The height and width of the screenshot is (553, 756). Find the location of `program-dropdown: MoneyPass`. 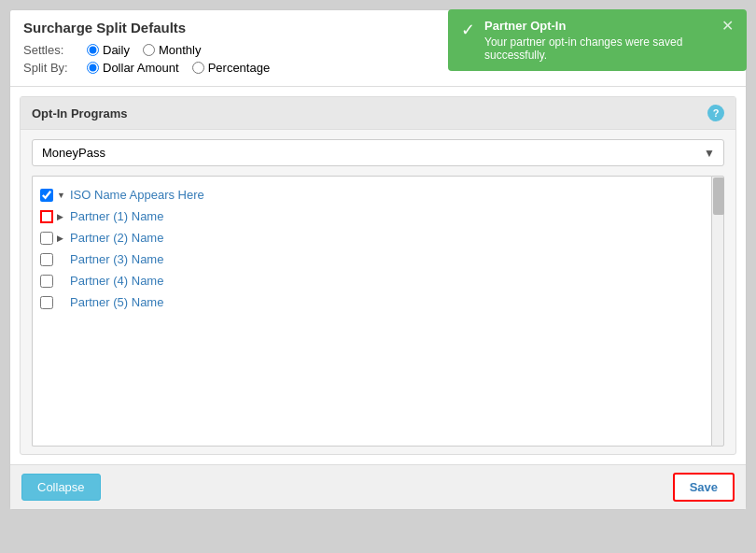

program-dropdown: MoneyPass is located at coordinates (378, 153).